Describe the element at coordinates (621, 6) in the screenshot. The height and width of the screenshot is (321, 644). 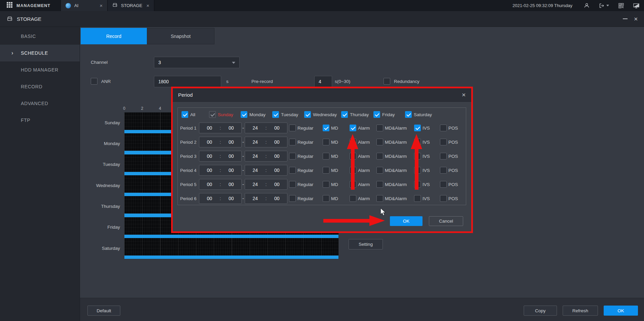
I see `qr-code-icon` at that location.